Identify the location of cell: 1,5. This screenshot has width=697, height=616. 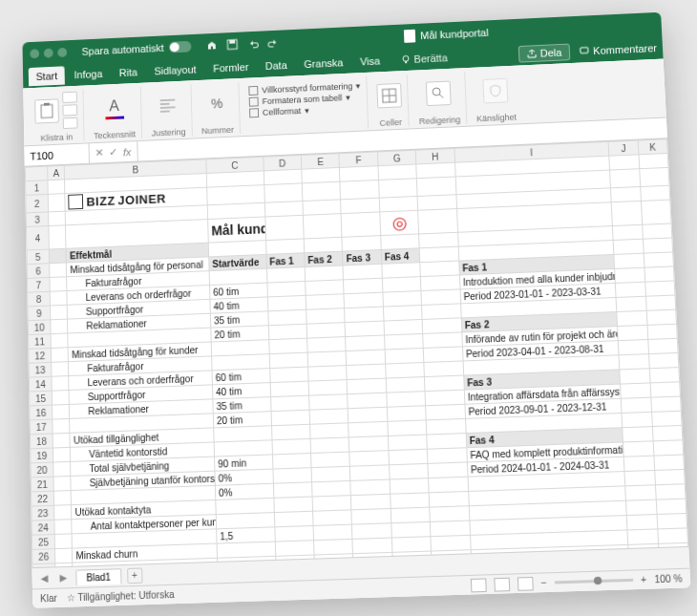
(246, 535).